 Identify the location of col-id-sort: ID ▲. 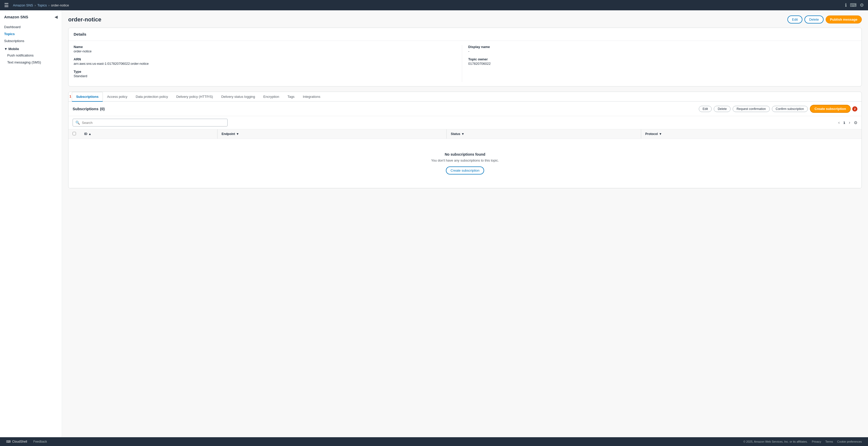
(149, 134).